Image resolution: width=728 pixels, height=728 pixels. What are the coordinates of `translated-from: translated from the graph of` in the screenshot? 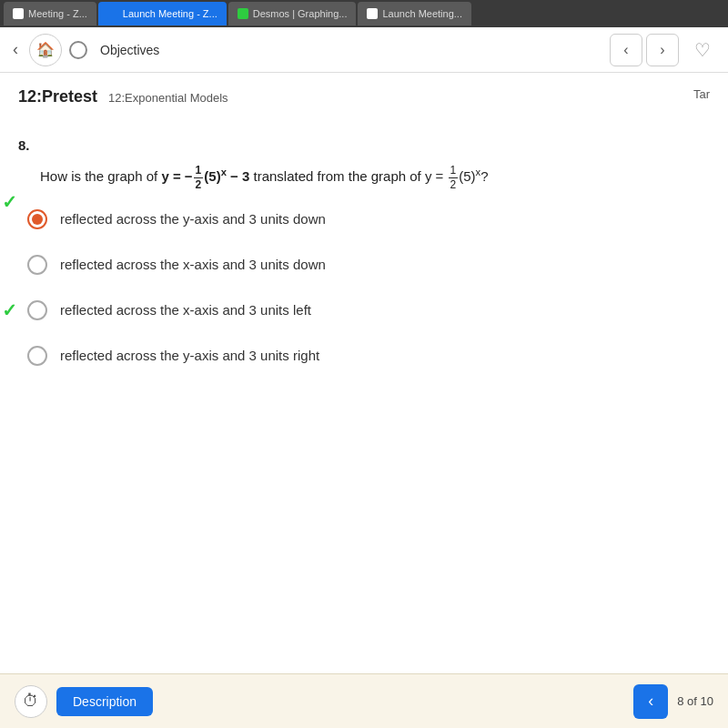 It's located at (339, 177).